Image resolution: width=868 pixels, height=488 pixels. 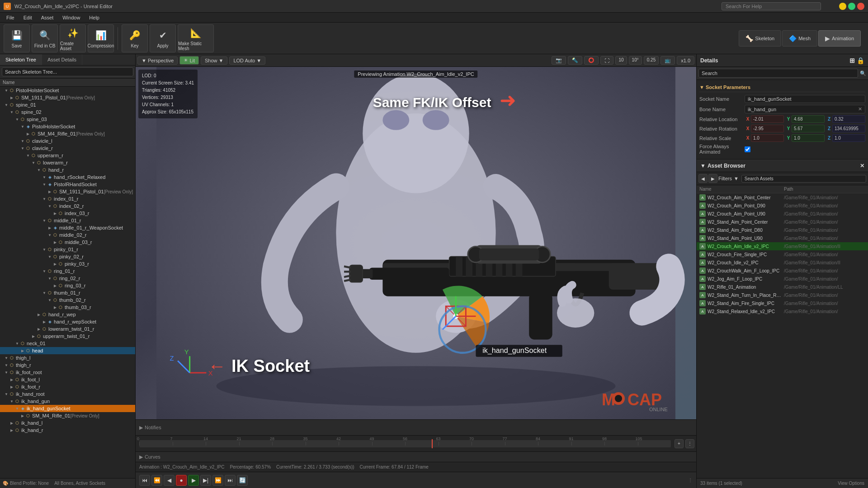 What do you see at coordinates (782, 279) in the screenshot?
I see `list-item: AW2_Jog_Aim_F_Loop_IPC/Game/Rifle_01/Ani…` at bounding box center [782, 279].